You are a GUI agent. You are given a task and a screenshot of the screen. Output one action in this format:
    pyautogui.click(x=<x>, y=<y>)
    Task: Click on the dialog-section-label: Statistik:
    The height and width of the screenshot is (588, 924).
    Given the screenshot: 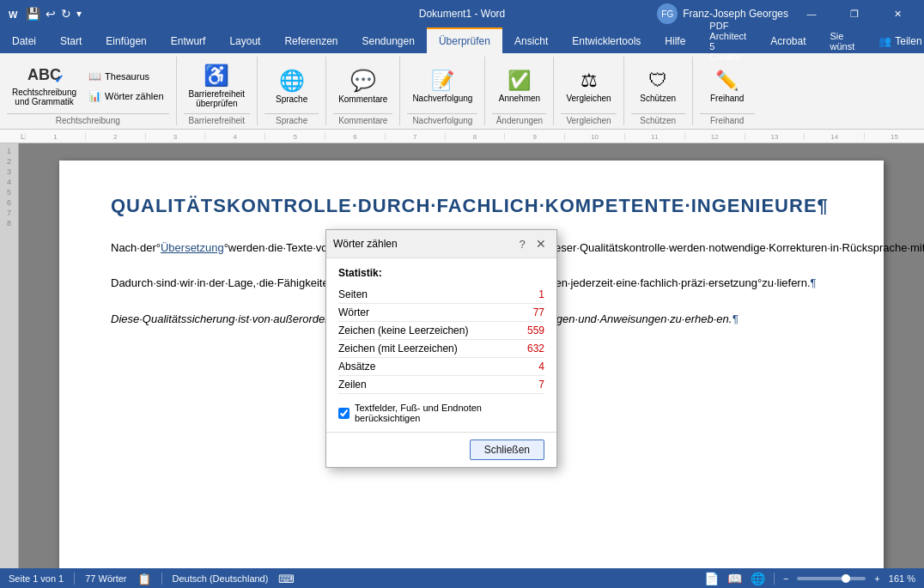 What is the action you would take?
    pyautogui.click(x=441, y=273)
    